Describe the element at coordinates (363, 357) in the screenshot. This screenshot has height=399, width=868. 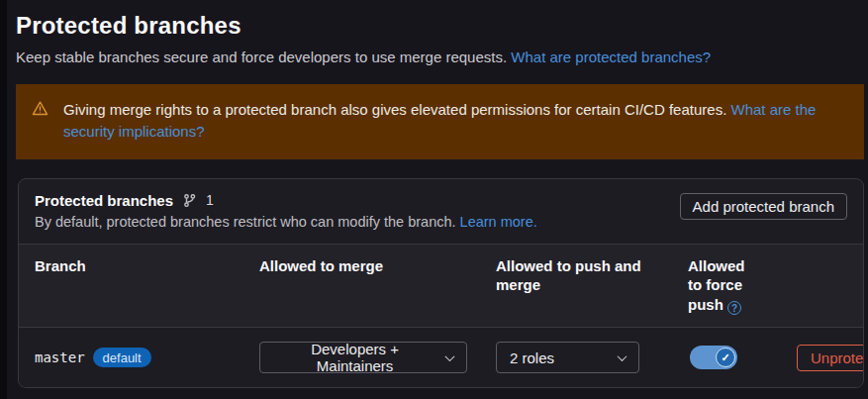
I see `allowed-to-merge-dropdown: Developers + Maintainers` at that location.